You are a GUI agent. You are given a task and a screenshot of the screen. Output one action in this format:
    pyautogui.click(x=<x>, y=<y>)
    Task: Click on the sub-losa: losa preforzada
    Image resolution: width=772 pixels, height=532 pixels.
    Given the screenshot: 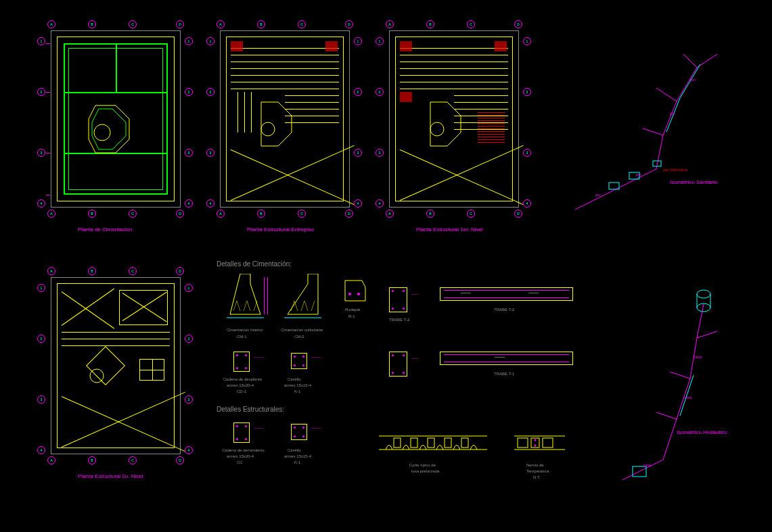 What is the action you would take?
    pyautogui.click(x=425, y=471)
    